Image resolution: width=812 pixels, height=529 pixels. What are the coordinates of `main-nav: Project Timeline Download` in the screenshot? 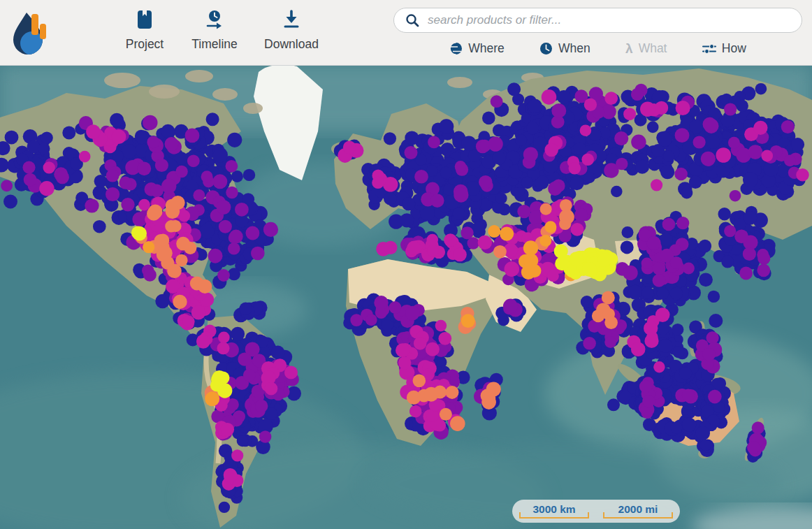 It's located at (222, 29).